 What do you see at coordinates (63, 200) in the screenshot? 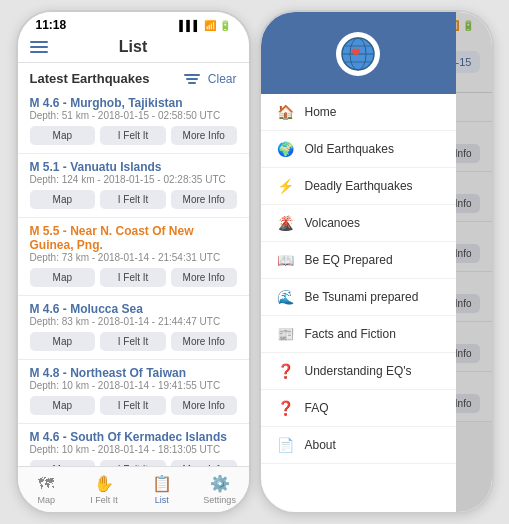
I see `map-btn-2: Map` at bounding box center [63, 200].